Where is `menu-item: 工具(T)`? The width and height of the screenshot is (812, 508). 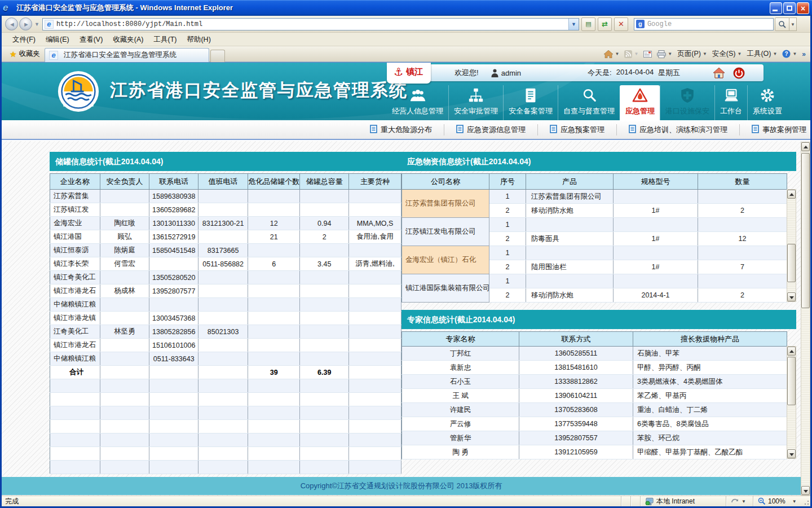 menu-item: 工具(T) is located at coordinates (165, 40).